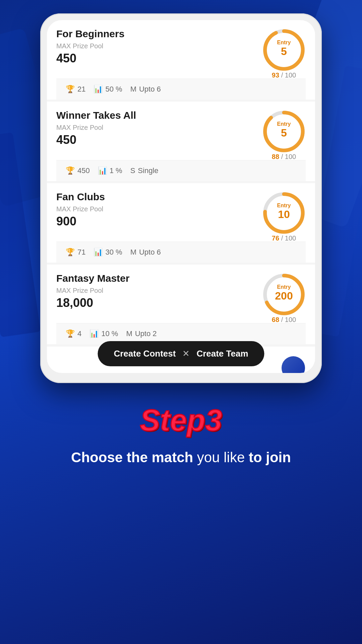  What do you see at coordinates (81, 89) in the screenshot?
I see `stat-value-0: 21` at bounding box center [81, 89].